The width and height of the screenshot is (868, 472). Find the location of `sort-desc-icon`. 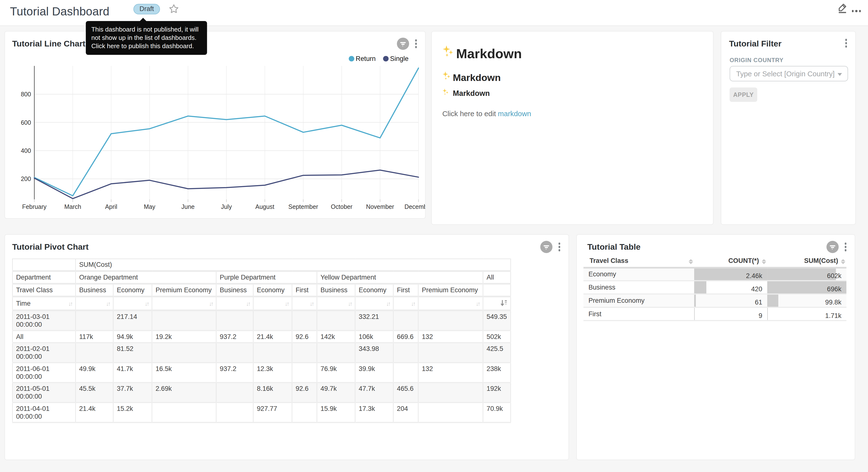

sort-desc-icon is located at coordinates (503, 304).